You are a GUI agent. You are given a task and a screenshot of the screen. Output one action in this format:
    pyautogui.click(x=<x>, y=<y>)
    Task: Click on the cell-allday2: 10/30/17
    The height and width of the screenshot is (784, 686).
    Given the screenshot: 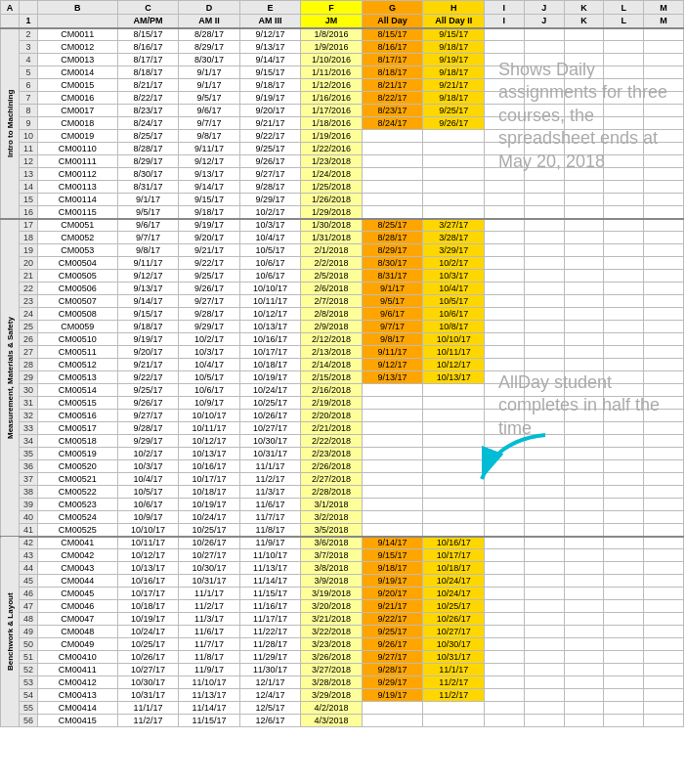 What is the action you would take?
    pyautogui.click(x=453, y=645)
    